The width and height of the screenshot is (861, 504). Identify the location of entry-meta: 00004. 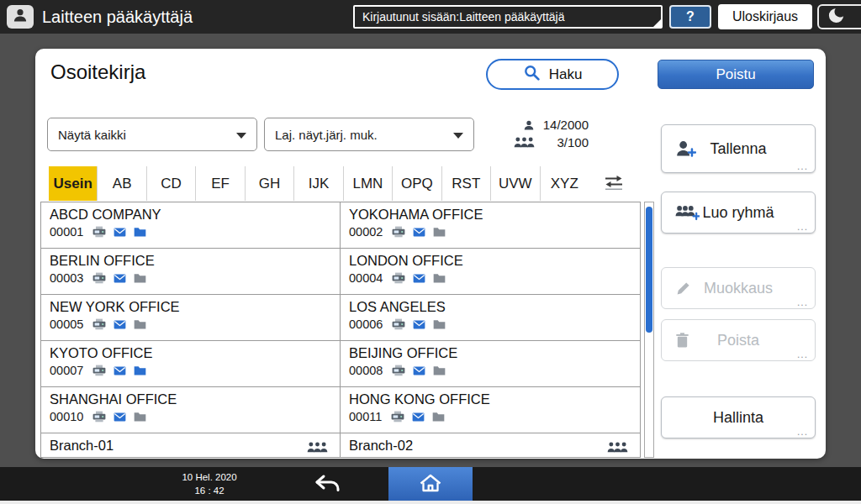
(490, 278).